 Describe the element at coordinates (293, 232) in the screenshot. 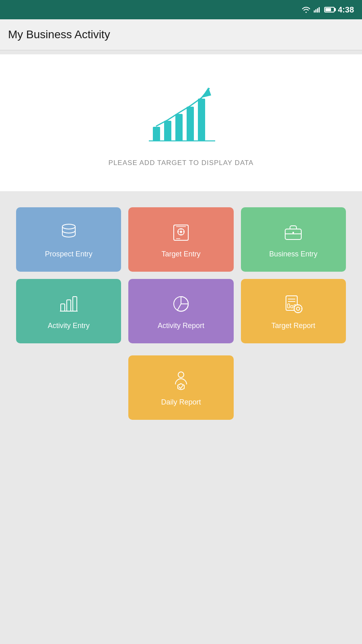

I see `briefcase-icon` at that location.